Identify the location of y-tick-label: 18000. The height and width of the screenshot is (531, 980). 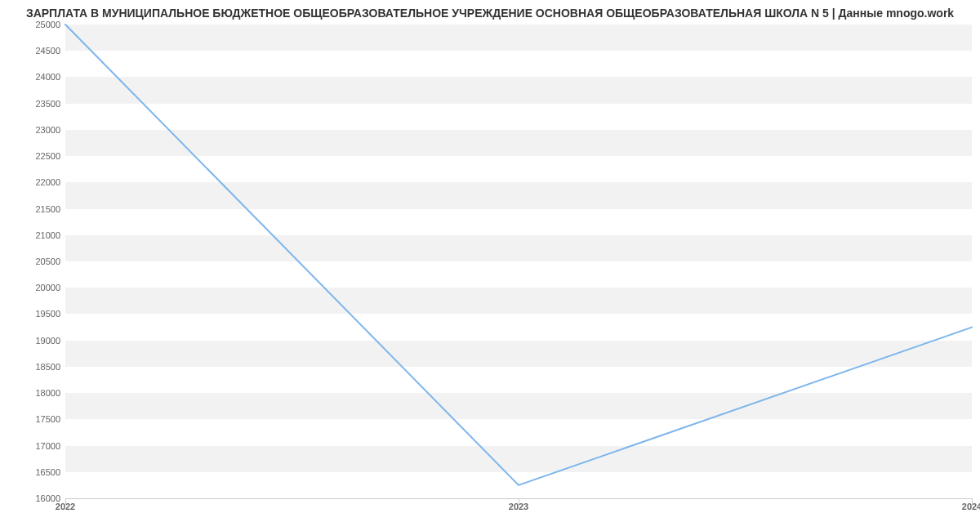
(36, 393).